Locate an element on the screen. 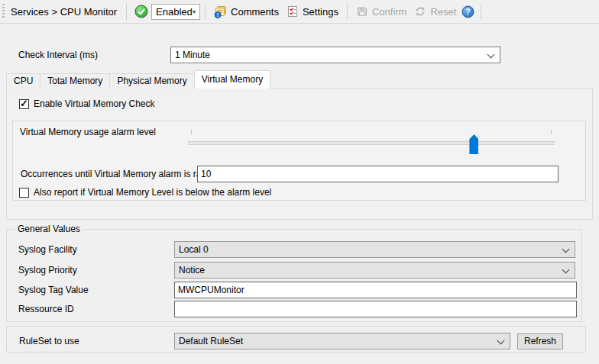  ruleset-label: RuleSet to use is located at coordinates (49, 341).